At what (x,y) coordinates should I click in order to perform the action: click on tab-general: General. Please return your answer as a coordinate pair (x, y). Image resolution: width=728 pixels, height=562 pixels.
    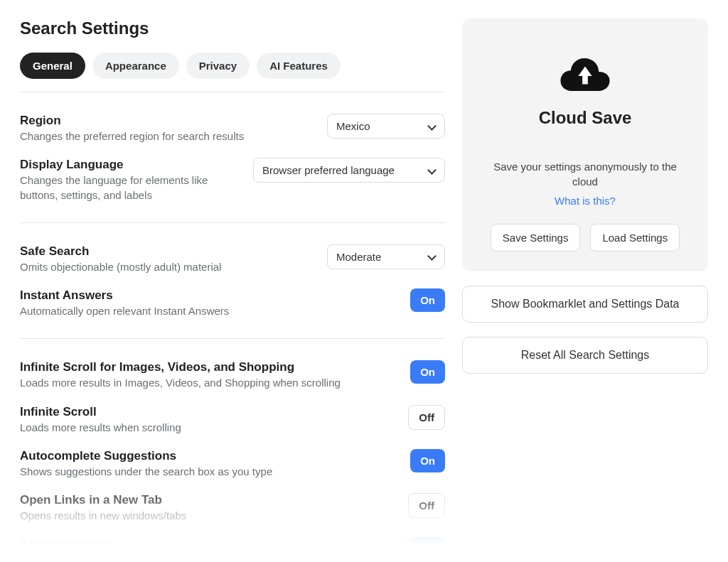
    Looking at the image, I should click on (53, 65).